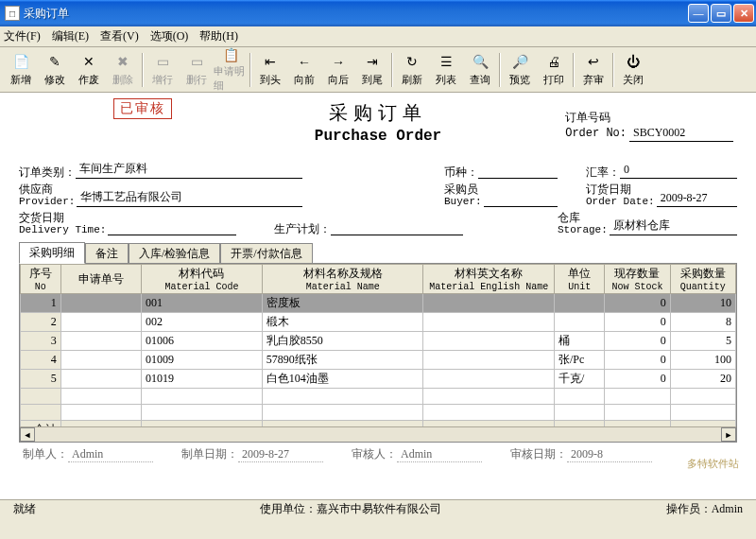 This screenshot has height=539, width=756. What do you see at coordinates (378, 322) in the screenshot?
I see `table-row: 2002椴木08` at bounding box center [378, 322].